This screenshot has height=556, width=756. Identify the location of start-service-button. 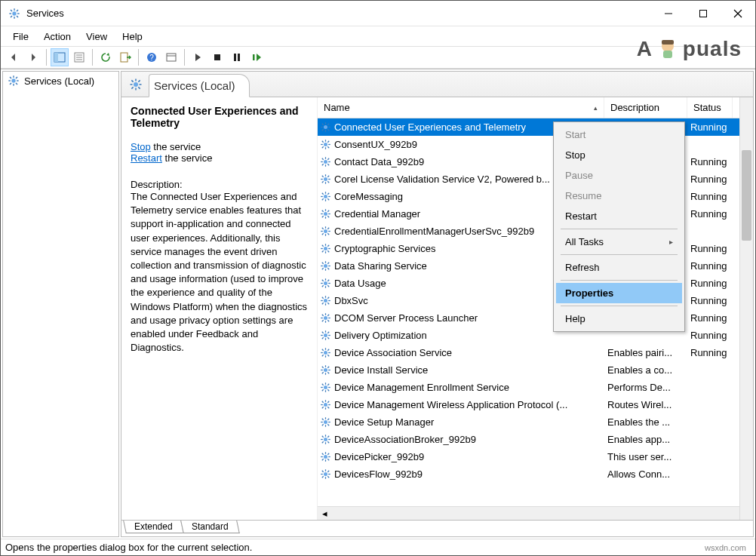
(198, 57).